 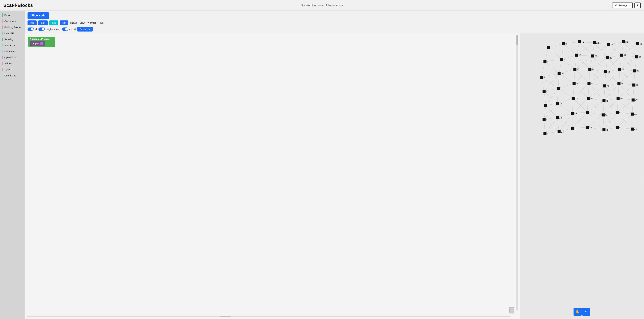 What do you see at coordinates (586, 312) in the screenshot?
I see `select-tool-button: ↖` at bounding box center [586, 312].